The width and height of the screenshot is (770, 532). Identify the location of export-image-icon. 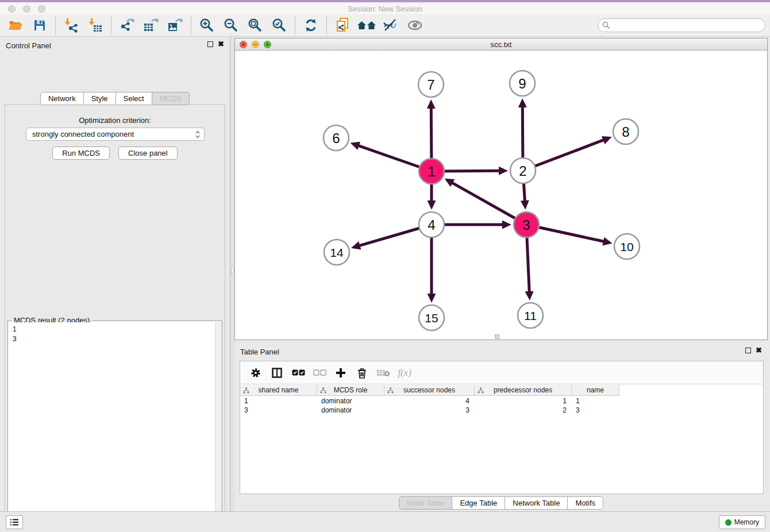
(175, 25).